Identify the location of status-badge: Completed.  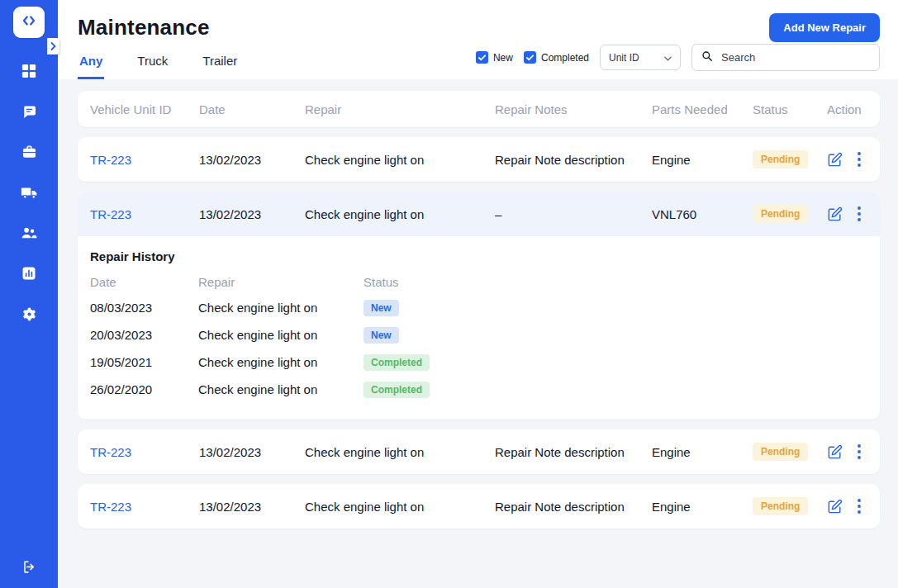
(397, 390).